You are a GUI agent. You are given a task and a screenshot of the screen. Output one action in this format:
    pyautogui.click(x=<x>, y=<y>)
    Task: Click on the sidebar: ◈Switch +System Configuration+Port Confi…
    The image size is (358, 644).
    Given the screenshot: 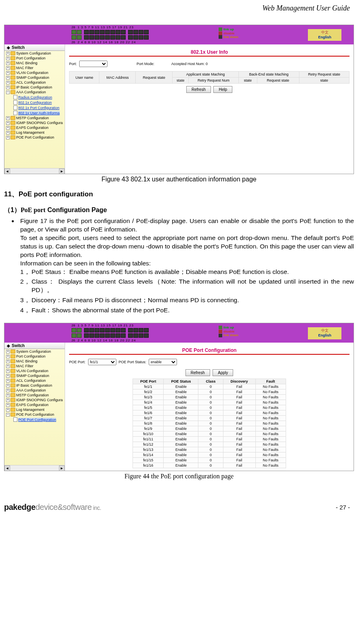 What is the action you would take?
    pyautogui.click(x=35, y=109)
    